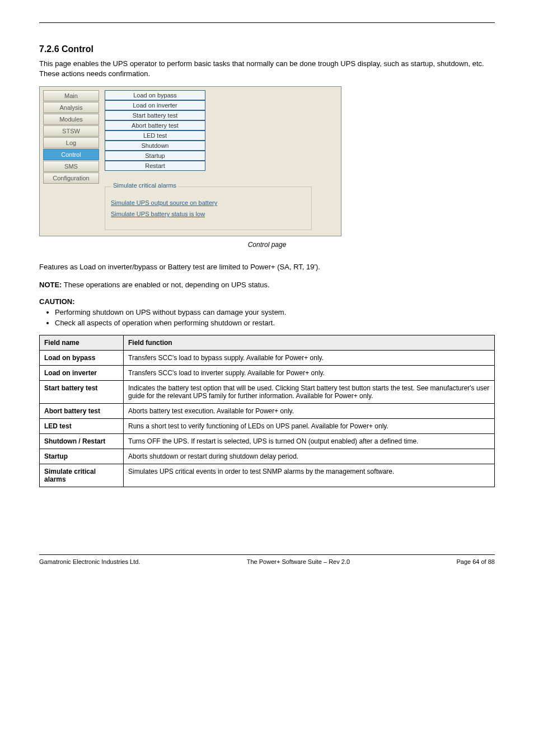  What do you see at coordinates (166, 284) in the screenshot?
I see `note-text: These operations are enabled or not, dep…` at bounding box center [166, 284].